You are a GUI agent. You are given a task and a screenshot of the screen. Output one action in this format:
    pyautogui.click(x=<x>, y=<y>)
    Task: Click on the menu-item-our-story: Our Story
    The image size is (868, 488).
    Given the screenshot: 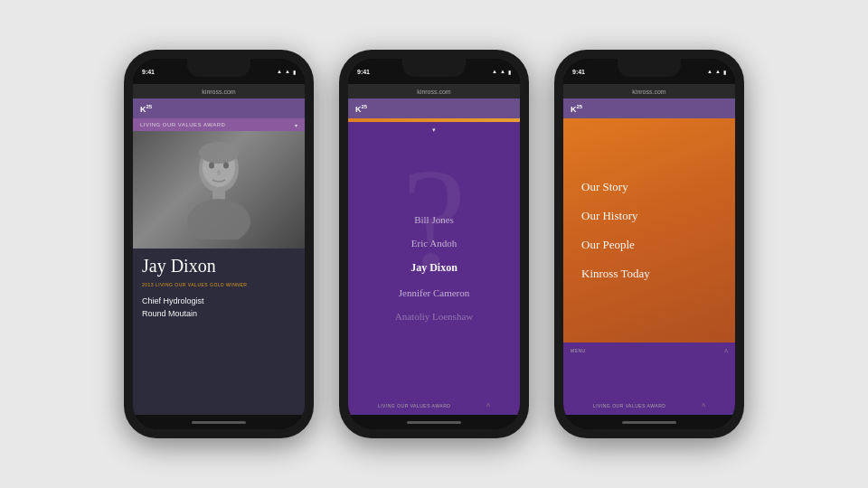 What is the action you would take?
    pyautogui.click(x=649, y=187)
    